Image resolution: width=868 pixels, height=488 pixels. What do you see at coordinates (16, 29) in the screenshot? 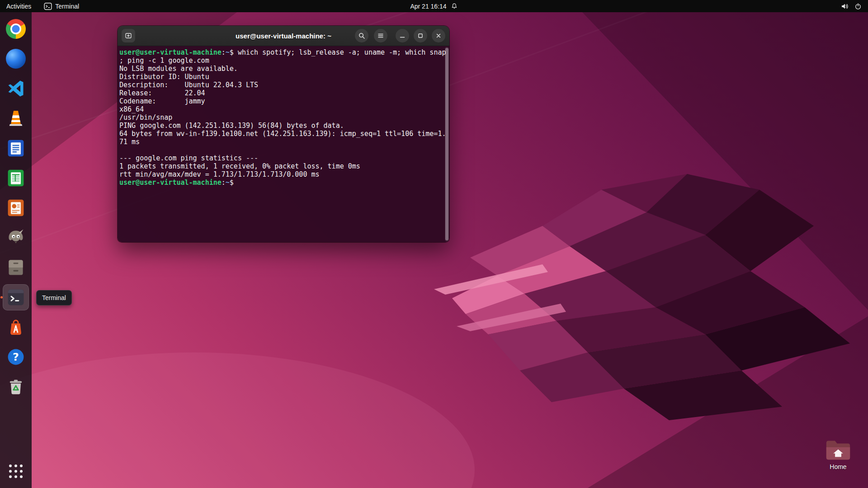
I see `dock-item-chrome` at bounding box center [16, 29].